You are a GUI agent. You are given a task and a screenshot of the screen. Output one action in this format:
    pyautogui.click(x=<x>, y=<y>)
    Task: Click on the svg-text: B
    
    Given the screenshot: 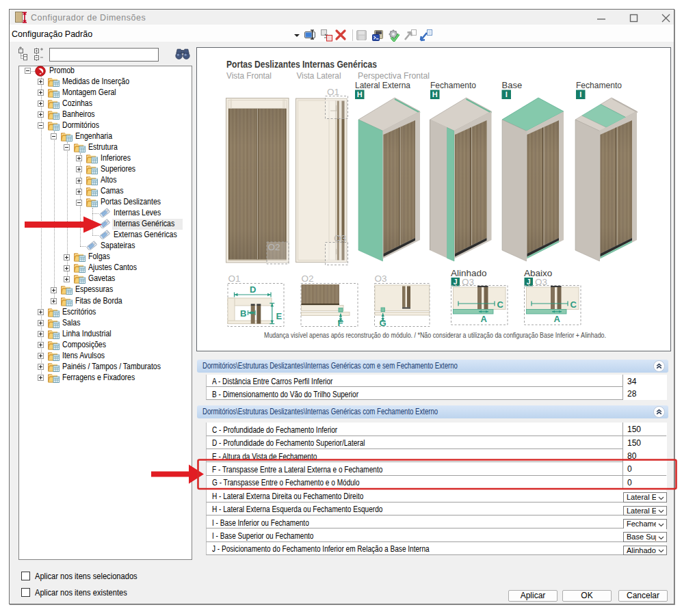 What is the action you would take?
    pyautogui.click(x=244, y=313)
    